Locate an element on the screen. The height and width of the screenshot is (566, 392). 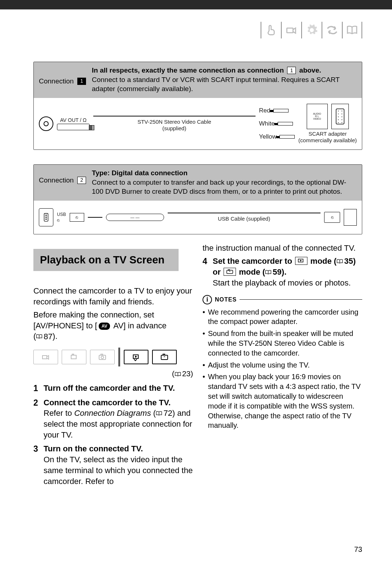
hand-point-icon is located at coordinates (271, 30).